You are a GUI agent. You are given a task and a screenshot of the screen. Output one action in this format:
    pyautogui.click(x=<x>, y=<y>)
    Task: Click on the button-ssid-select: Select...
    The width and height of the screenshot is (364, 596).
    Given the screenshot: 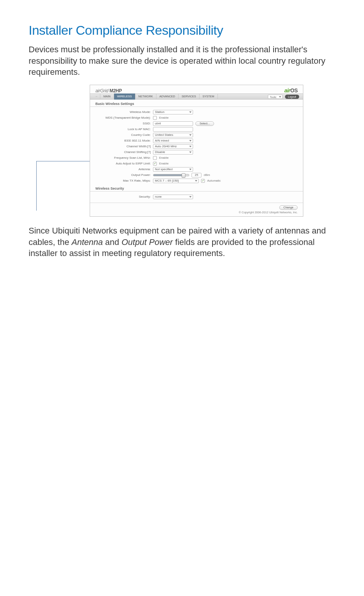 What is the action you would take?
    pyautogui.click(x=205, y=124)
    